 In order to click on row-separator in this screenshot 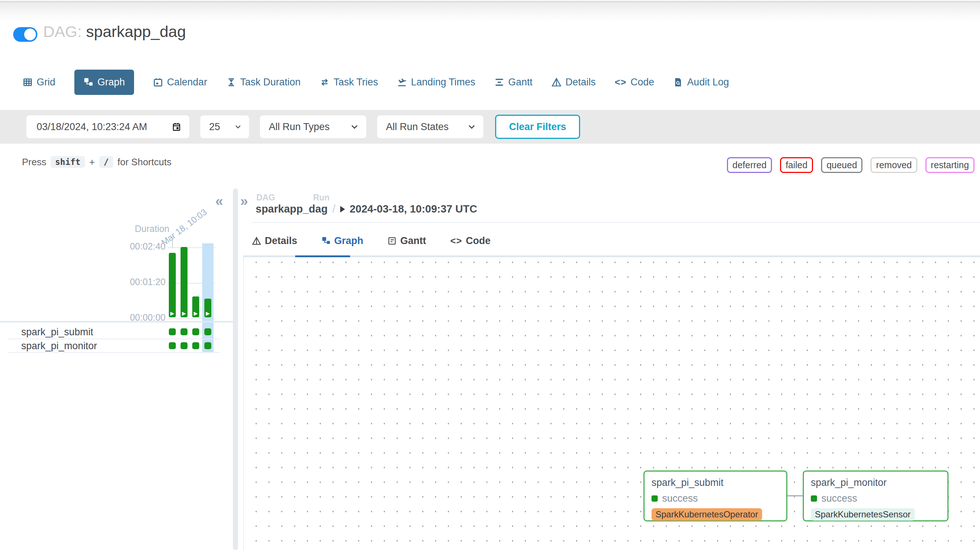, I will do `click(113, 339)`.